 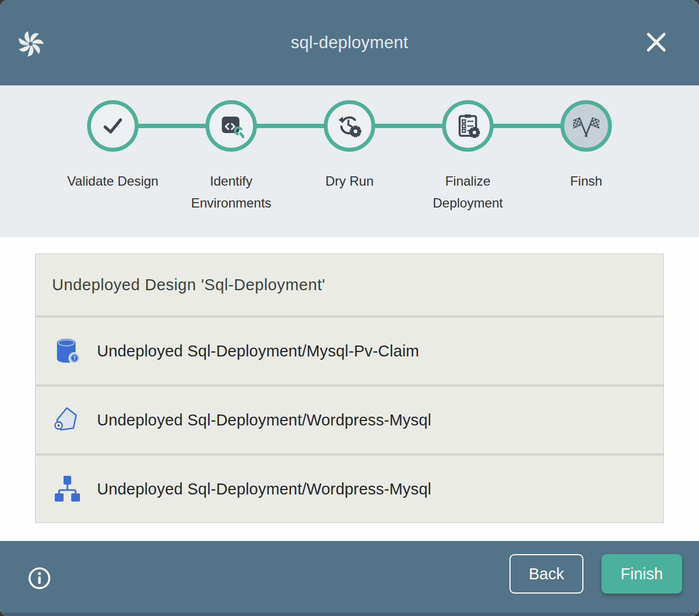 What do you see at coordinates (39, 578) in the screenshot?
I see `info-icon` at bounding box center [39, 578].